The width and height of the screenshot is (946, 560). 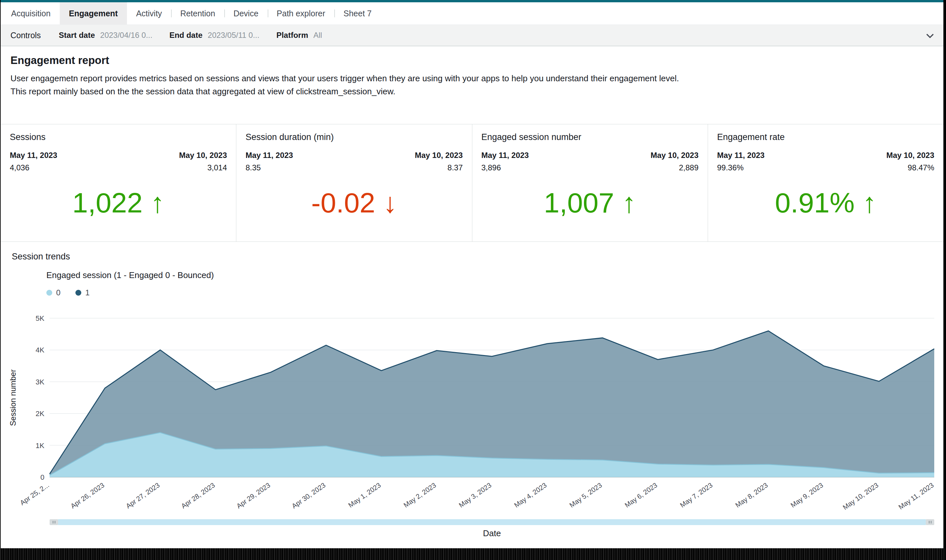 I want to click on scrollbar-grip-left, so click(x=54, y=522).